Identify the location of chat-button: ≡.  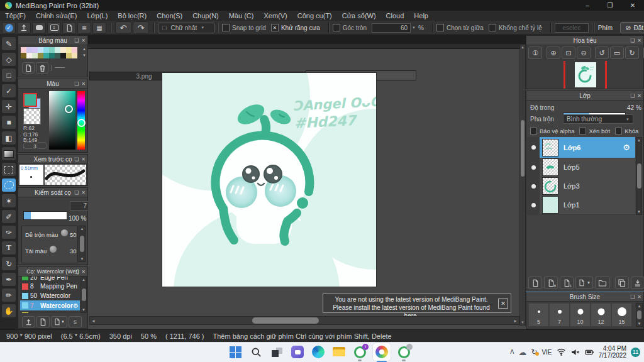
(54, 28).